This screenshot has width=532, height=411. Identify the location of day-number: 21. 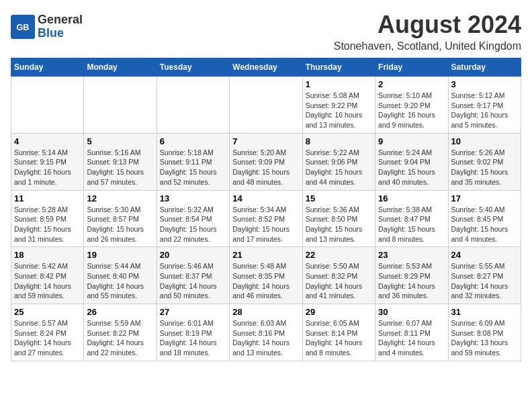
(266, 255).